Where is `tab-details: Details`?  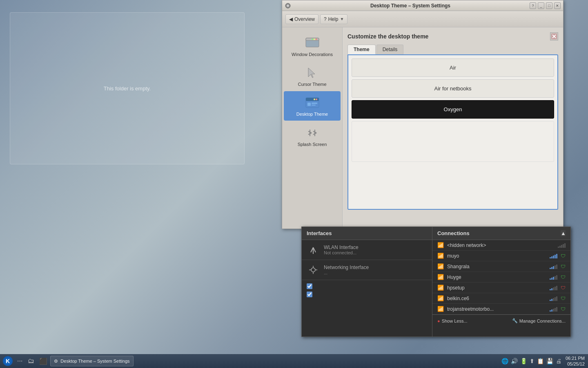
tab-details: Details is located at coordinates (390, 49).